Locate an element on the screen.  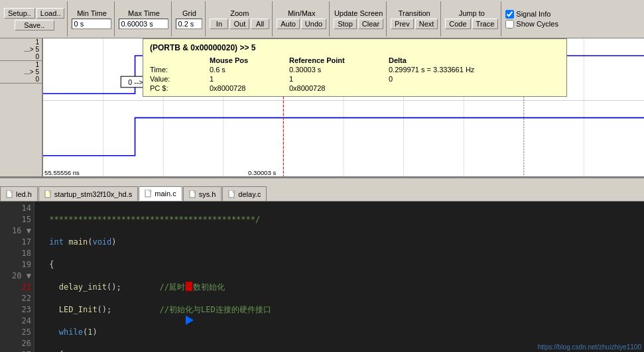
tab-delay-label: delay.c is located at coordinates (249, 194).